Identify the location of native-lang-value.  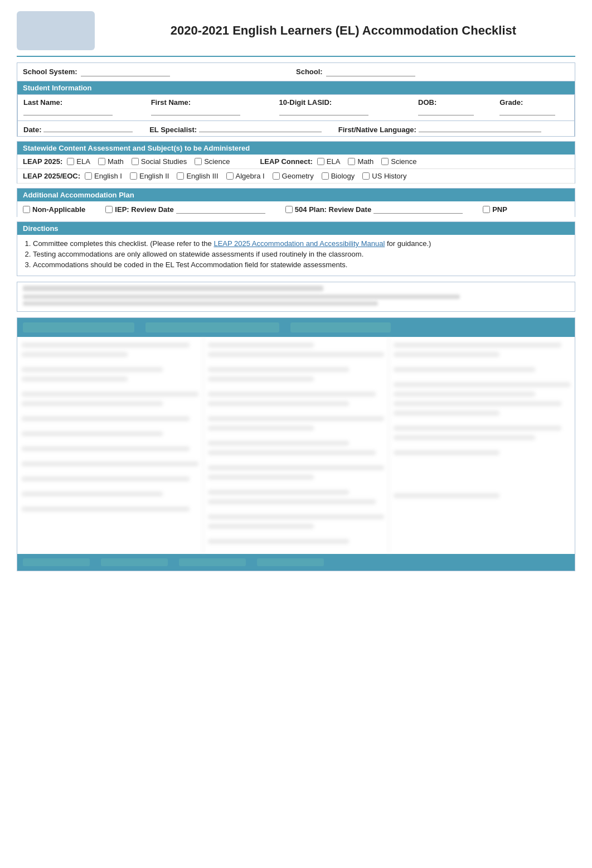
(480, 128).